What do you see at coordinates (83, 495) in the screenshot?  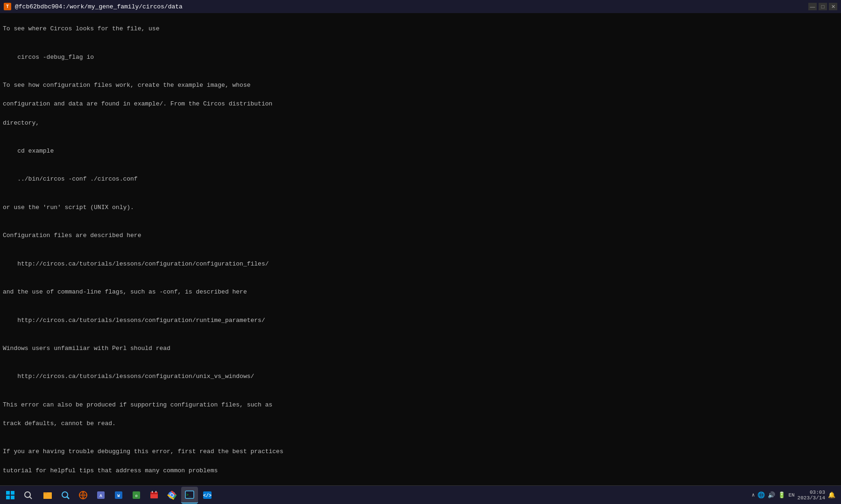 I see `browser-icon` at bounding box center [83, 495].